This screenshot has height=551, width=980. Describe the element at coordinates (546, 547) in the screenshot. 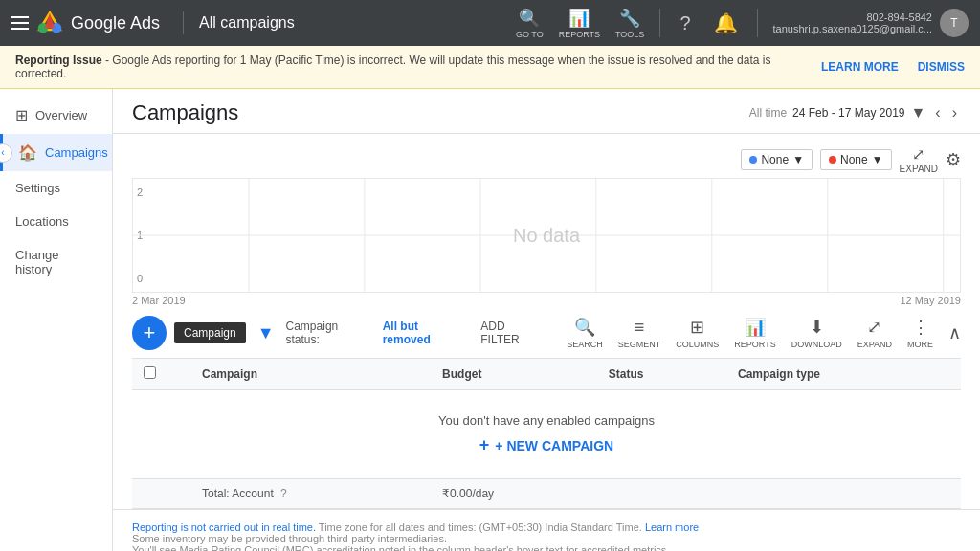

I see `footer-line-3: You'll see Media Rating Council (MRC) ac…` at that location.